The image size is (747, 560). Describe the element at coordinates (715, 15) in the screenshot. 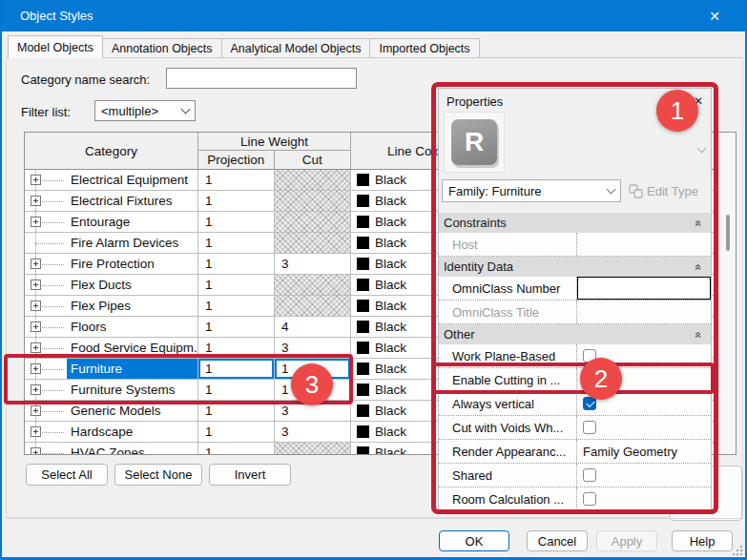

I see `close-icon: ✕` at that location.